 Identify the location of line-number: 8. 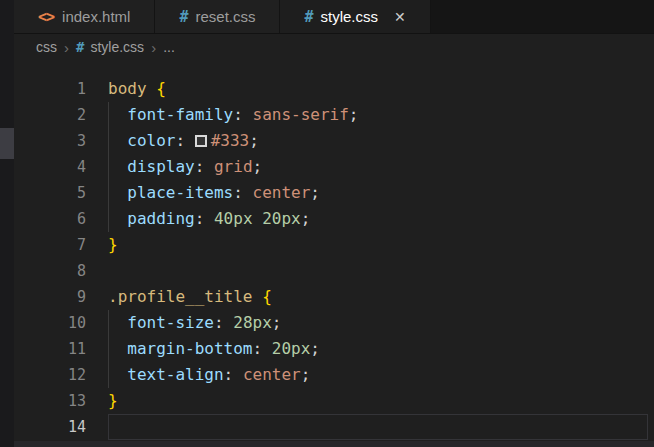
(50, 271).